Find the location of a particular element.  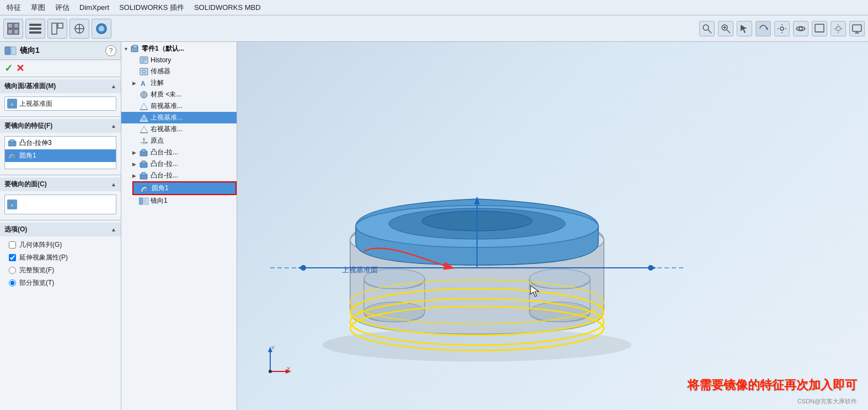

toolbar-search-btn is located at coordinates (707, 29).